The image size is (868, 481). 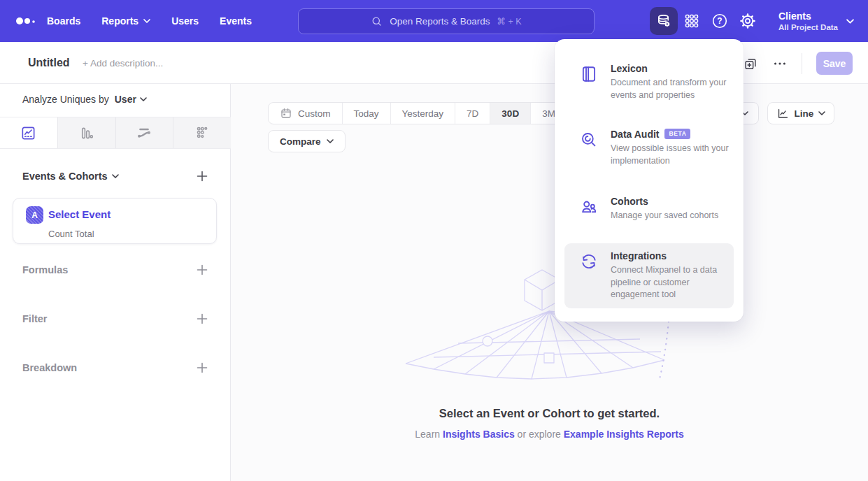 What do you see at coordinates (35, 319) in the screenshot?
I see `filter-label: Filter` at bounding box center [35, 319].